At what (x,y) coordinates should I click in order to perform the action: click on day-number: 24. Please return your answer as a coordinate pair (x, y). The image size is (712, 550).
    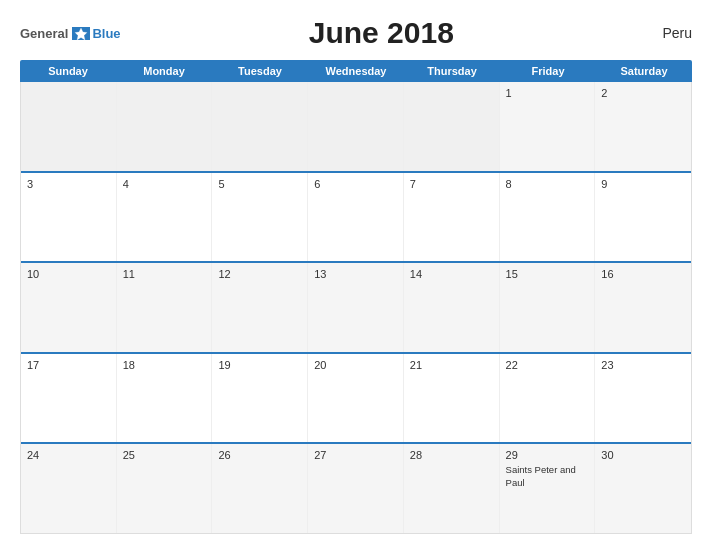
    Looking at the image, I should click on (68, 455).